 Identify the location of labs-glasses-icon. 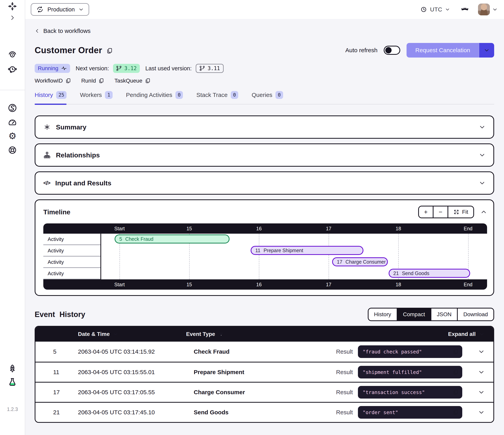
(465, 9).